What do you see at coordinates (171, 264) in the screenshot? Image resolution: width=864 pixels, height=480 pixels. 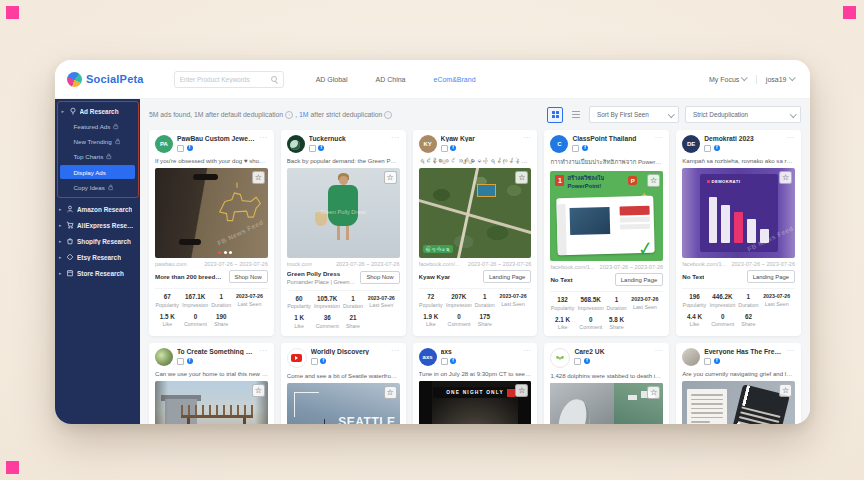 I see `ad-domain: pawbau.com` at bounding box center [171, 264].